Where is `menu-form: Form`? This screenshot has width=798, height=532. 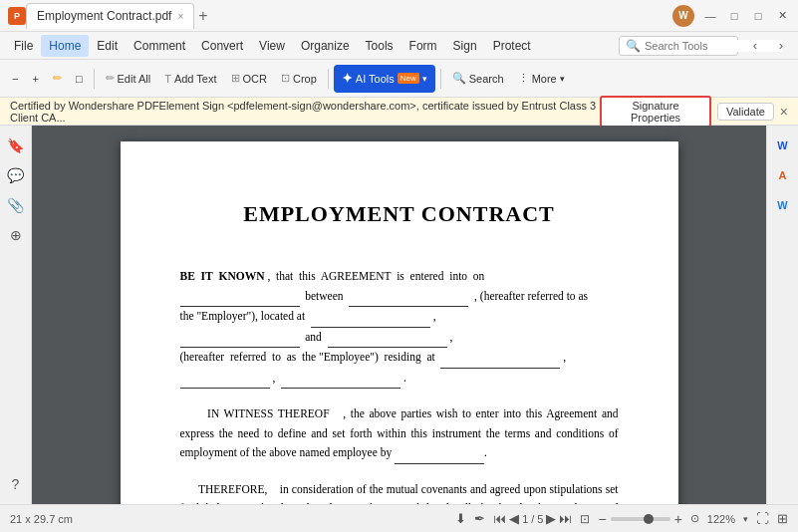 menu-form: Form is located at coordinates (423, 46).